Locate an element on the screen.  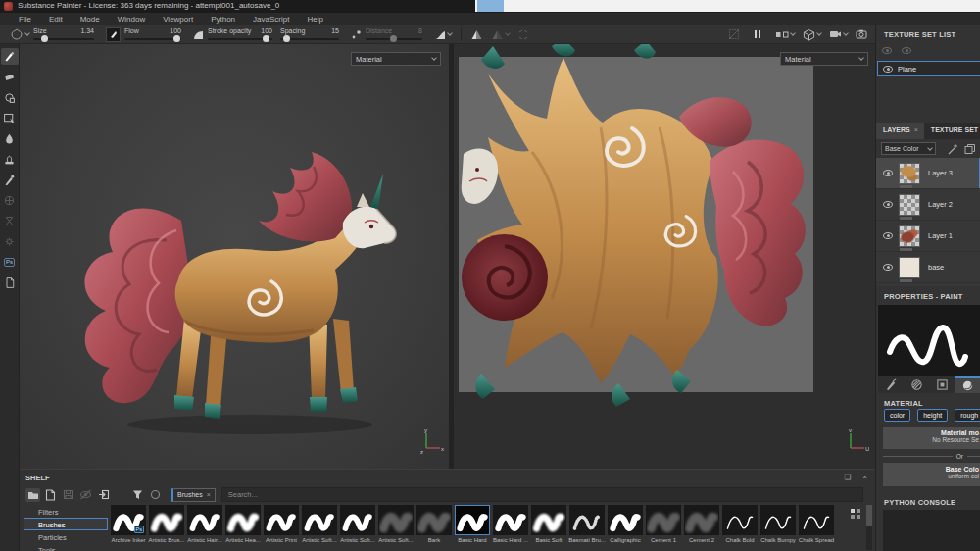
stroke-opacity-knob is located at coordinates (267, 39).